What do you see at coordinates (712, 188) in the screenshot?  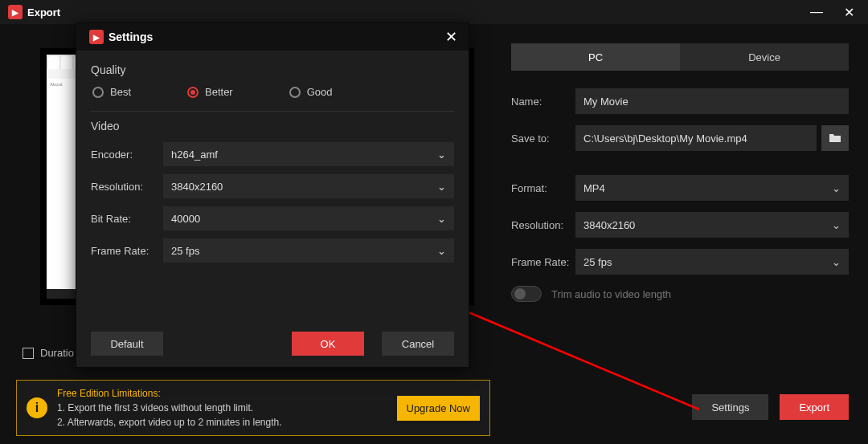 I see `format-select: MP4⌄` at bounding box center [712, 188].